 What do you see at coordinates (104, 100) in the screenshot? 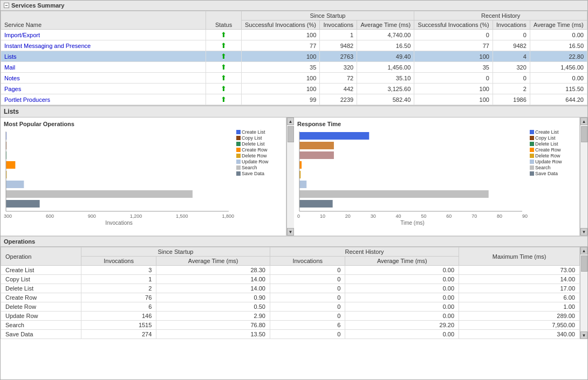
I see `service-name-cell: Portlet Producers` at bounding box center [104, 100].